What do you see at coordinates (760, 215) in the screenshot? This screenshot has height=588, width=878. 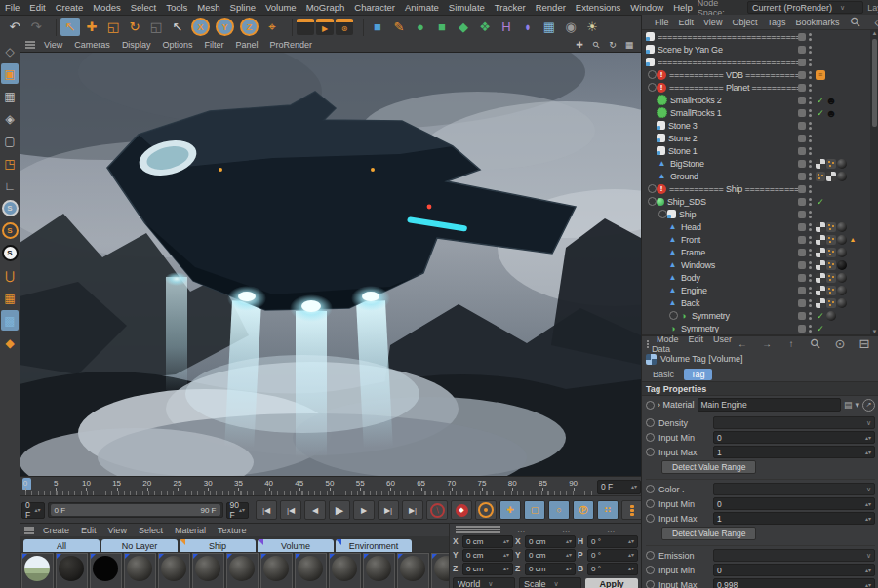 I see `object-row-ship: Ship` at bounding box center [760, 215].